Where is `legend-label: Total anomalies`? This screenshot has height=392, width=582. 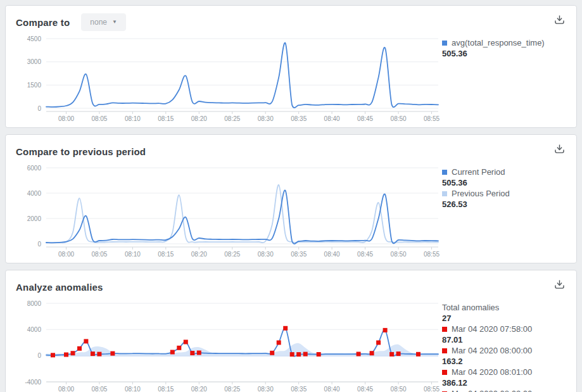
legend-label: Total anomalies is located at coordinates (503, 308).